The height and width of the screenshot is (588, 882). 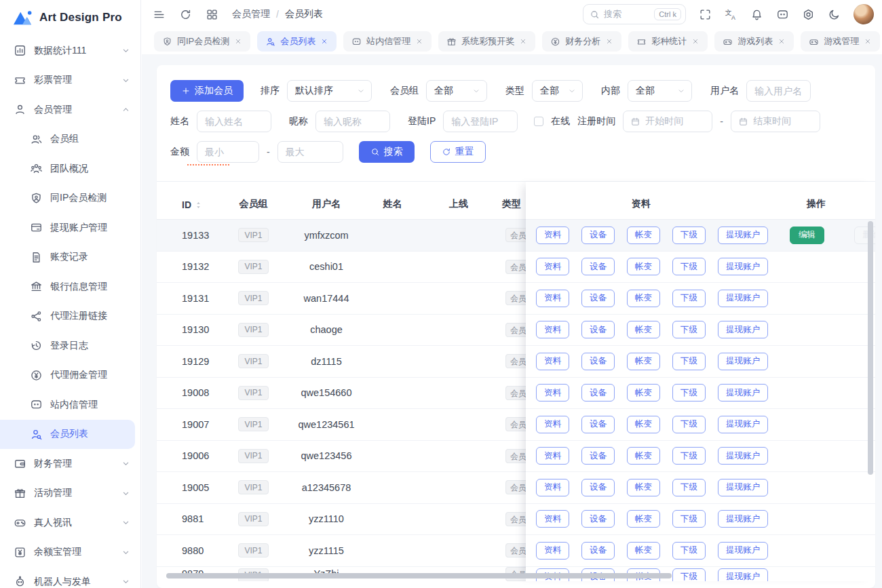 What do you see at coordinates (783, 15) in the screenshot?
I see `messages-icon` at bounding box center [783, 15].